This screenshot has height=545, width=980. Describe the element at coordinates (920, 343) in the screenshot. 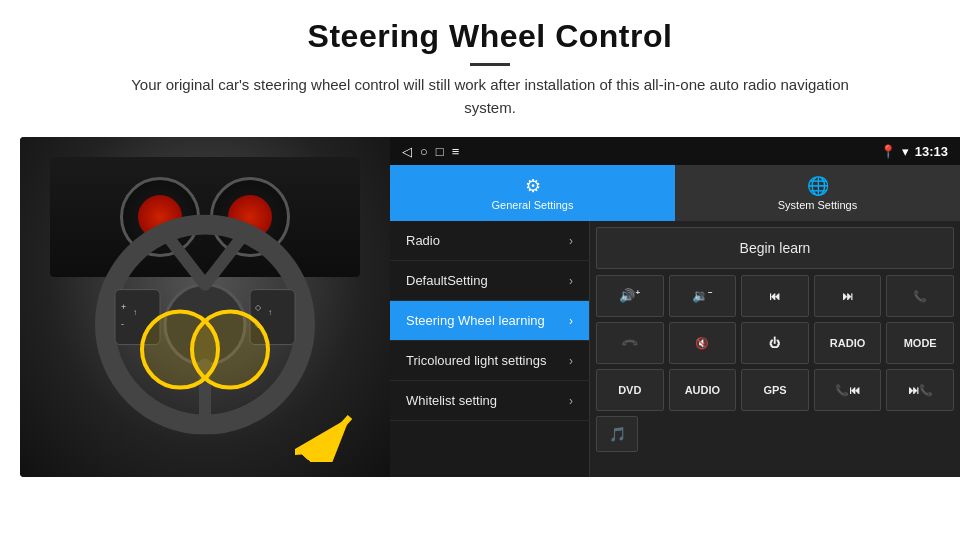

I see `mode-button: MODE` at that location.